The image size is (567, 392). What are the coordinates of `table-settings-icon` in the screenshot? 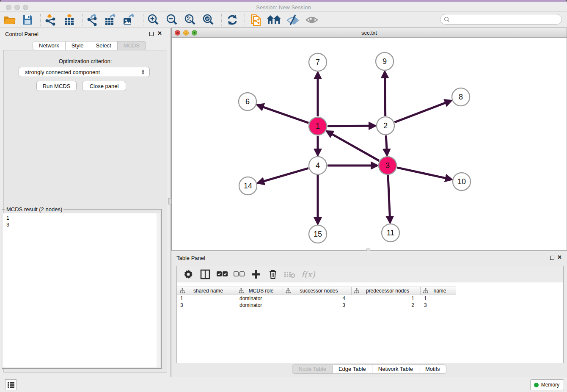 It's located at (188, 274).